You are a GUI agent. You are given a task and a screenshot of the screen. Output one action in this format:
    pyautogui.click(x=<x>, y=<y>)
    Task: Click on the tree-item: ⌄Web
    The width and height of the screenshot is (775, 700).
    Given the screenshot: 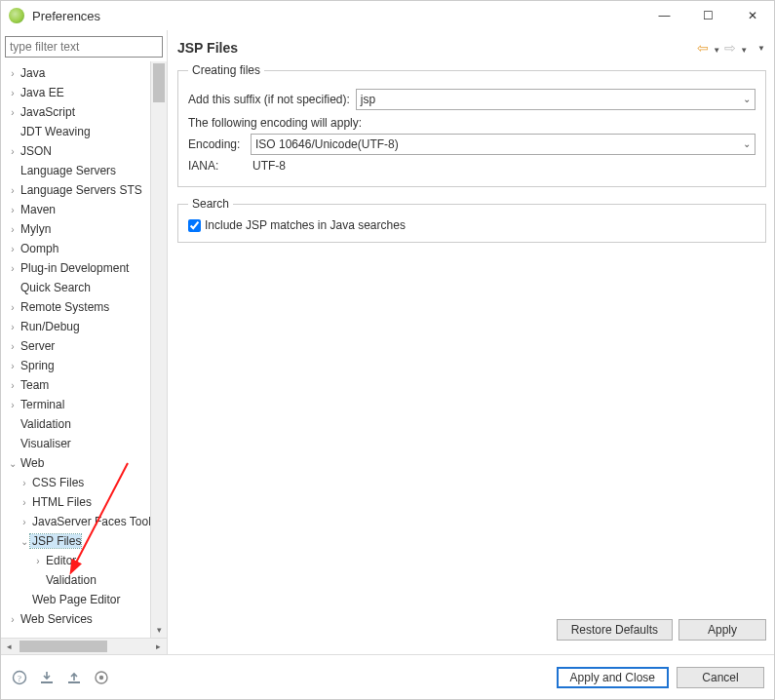 What is the action you would take?
    pyautogui.click(x=84, y=463)
    